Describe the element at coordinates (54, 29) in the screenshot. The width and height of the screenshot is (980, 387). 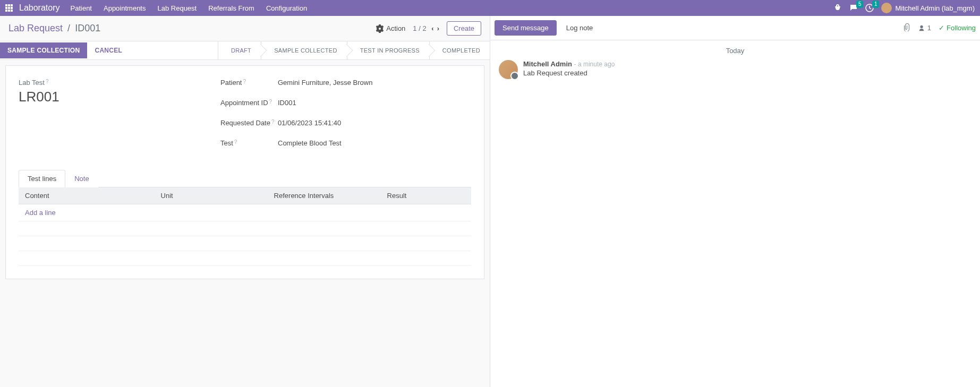
I see `breadcrumb: Lab Request / ID001` at that location.